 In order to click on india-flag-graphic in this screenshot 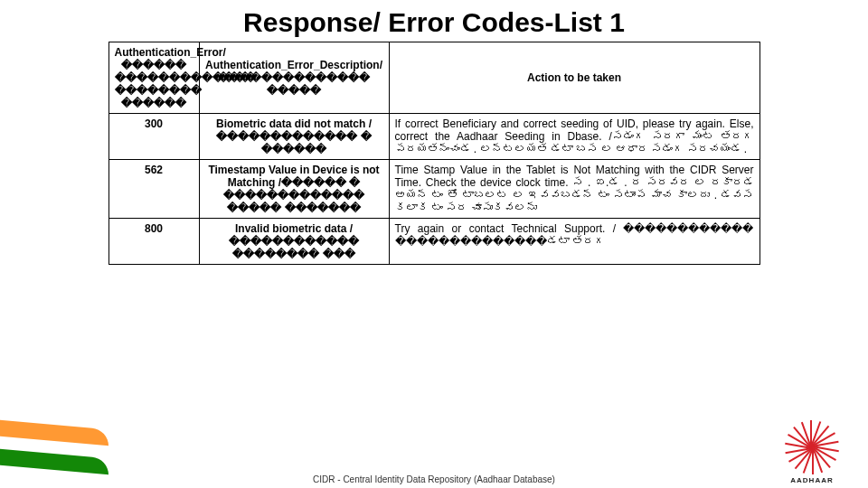, I will do `click(54, 456)`.